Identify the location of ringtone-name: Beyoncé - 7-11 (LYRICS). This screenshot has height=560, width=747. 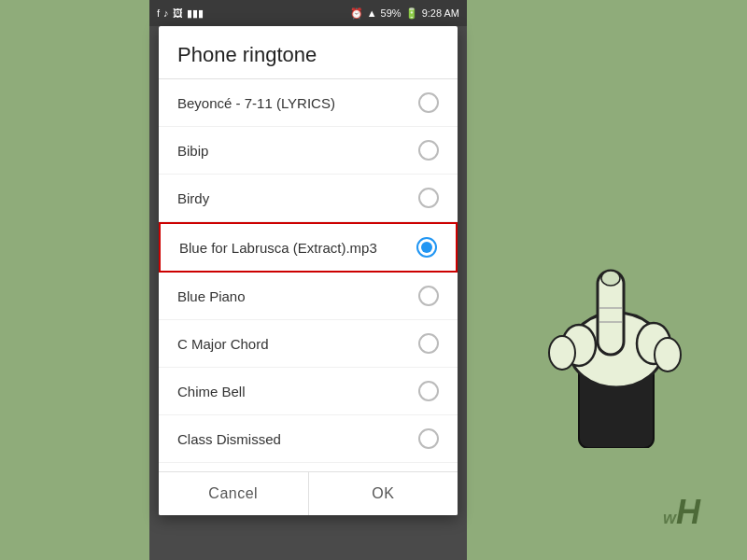
(256, 103).